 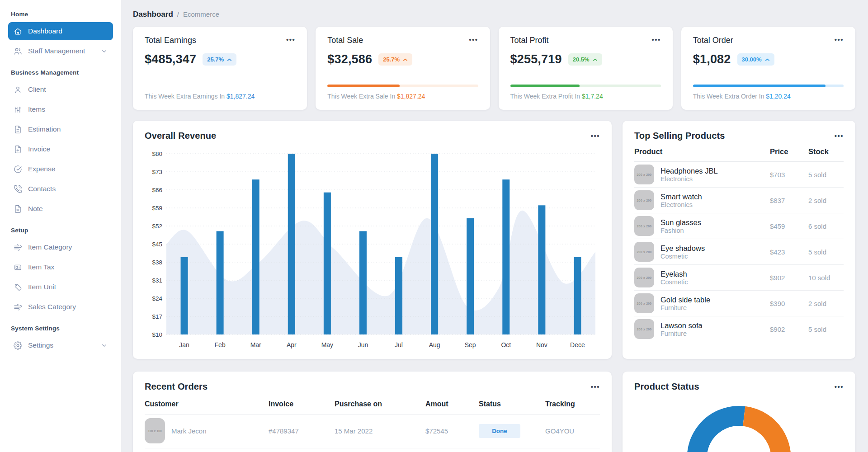 I want to click on table-row: 200 x 200Gold side tableFurniture$3902 s…, so click(x=739, y=304).